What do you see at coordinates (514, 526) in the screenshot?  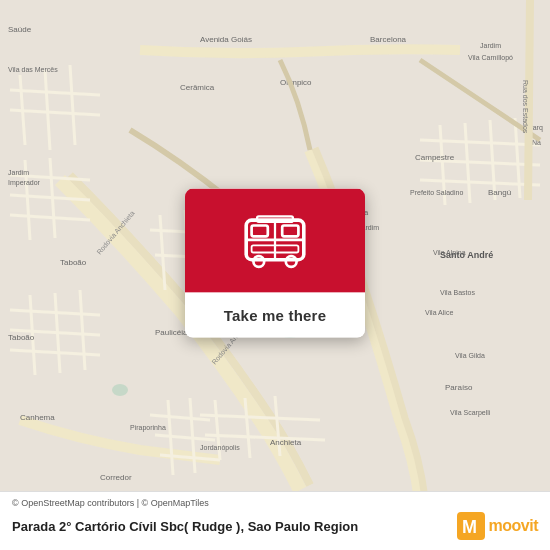 I see `moovit-wordmark: moovit` at bounding box center [514, 526].